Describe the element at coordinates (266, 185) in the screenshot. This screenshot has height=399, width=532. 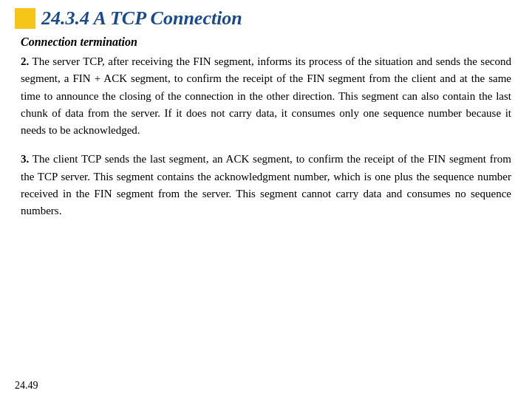
I see `paragraph-3-text: The client TCP sends the last segment, a…` at that location.